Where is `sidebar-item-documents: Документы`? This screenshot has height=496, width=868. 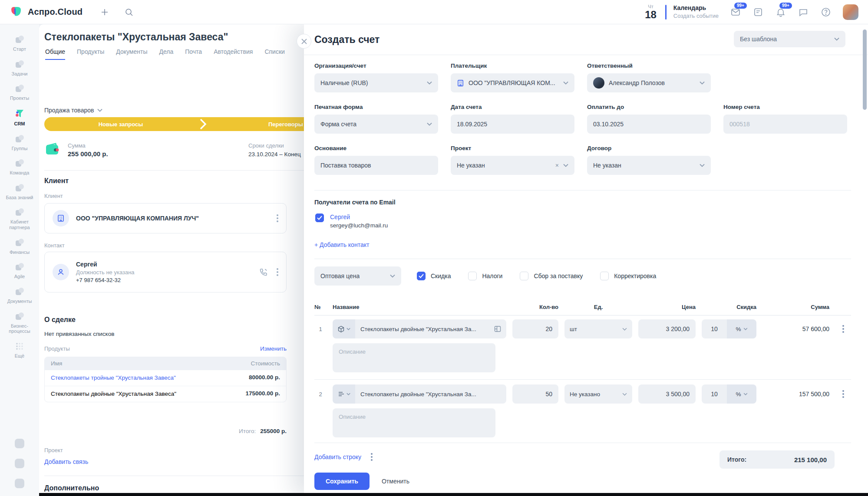
sidebar-item-documents: Документы is located at coordinates (20, 296).